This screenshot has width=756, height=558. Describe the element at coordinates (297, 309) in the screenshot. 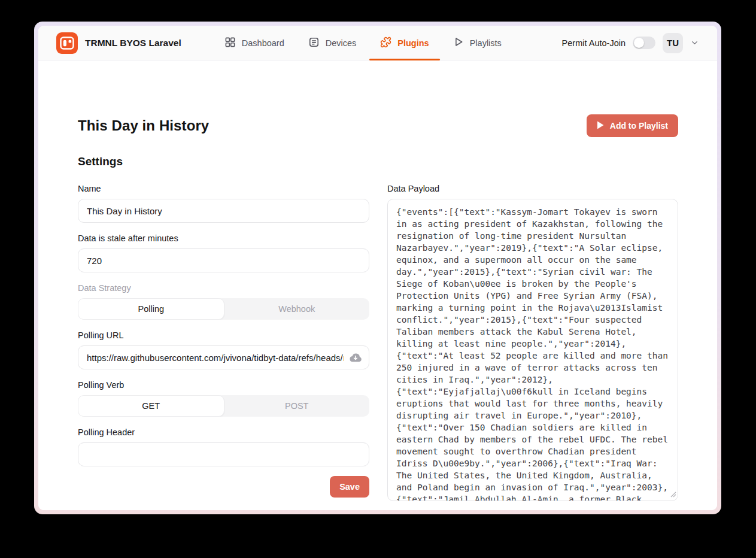

I see `strategy-option-webhook: Webhook` at that location.